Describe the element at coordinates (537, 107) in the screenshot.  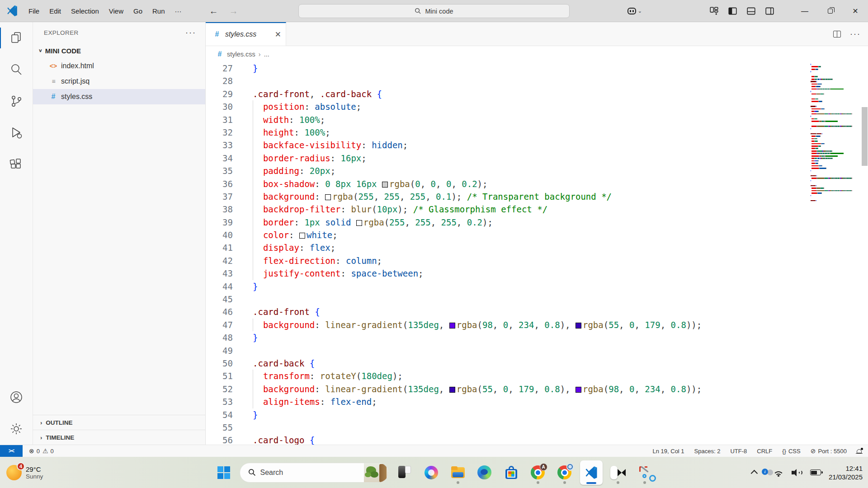
I see `code-line: 30 position: absolute;` at that location.